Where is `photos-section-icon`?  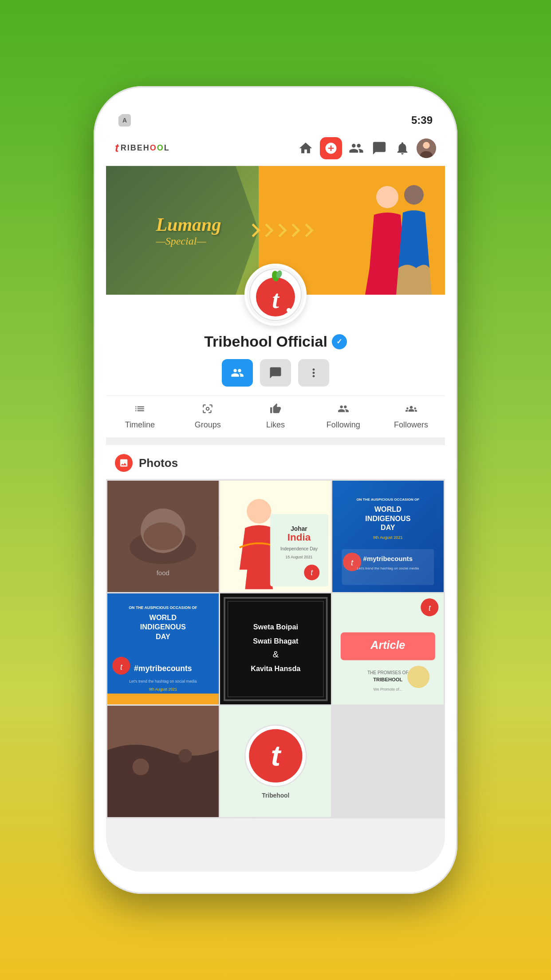
photos-section-icon is located at coordinates (124, 463).